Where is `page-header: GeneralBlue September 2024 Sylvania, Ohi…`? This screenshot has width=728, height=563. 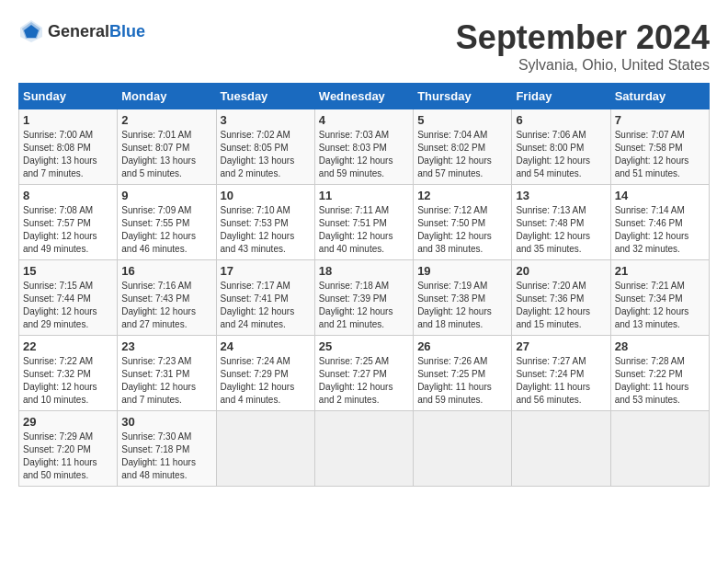
page-header: GeneralBlue September 2024 Sylvania, Ohi… is located at coordinates (364, 46).